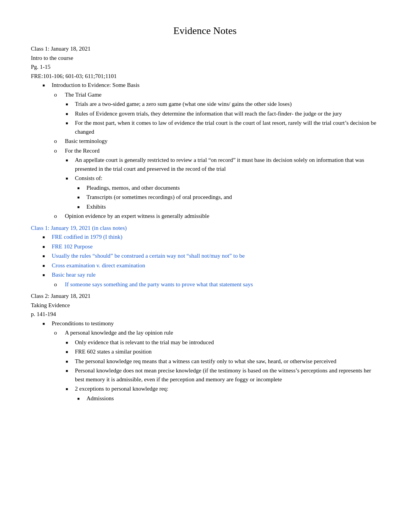  What do you see at coordinates (208, 114) in the screenshot?
I see `trial-bullet-2-text: Rules of Evidence govern trials, they de…` at bounding box center [208, 114].